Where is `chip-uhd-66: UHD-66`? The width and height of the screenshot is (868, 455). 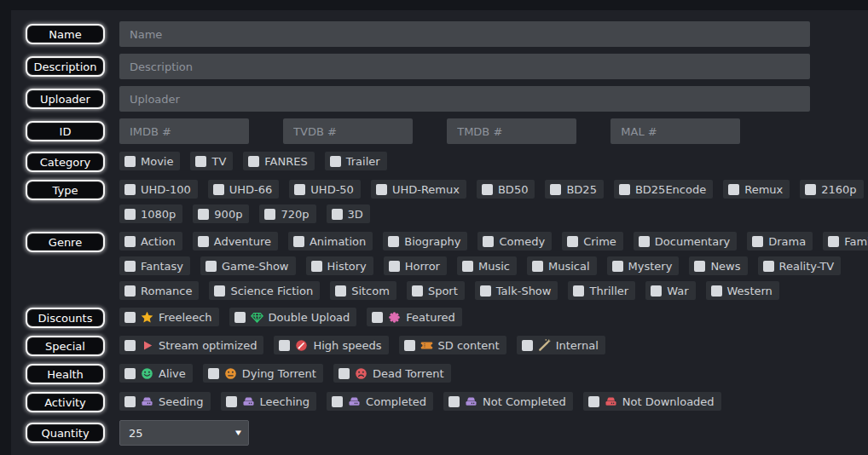 chip-uhd-66: UHD-66 is located at coordinates (244, 189).